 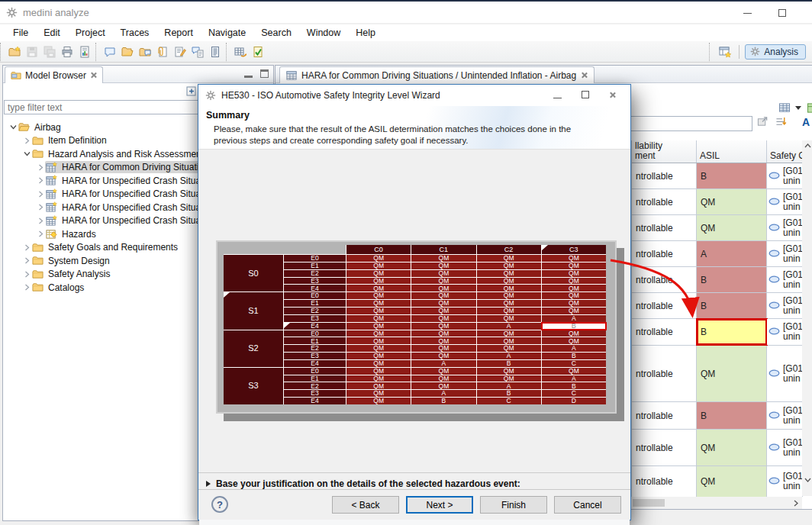 I want to click on window-maximize-button, so click(x=782, y=13).